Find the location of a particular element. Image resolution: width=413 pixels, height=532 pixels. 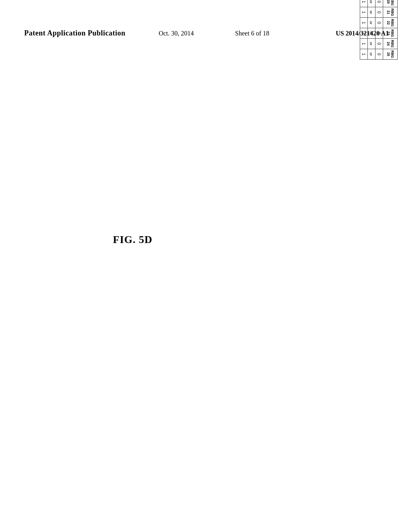

table-rotate-wrapper: RBG1RBG2RBG3RBG4RBG5RBG6RBG7RBG8RBG9RBG1… is located at coordinates (379, 30).